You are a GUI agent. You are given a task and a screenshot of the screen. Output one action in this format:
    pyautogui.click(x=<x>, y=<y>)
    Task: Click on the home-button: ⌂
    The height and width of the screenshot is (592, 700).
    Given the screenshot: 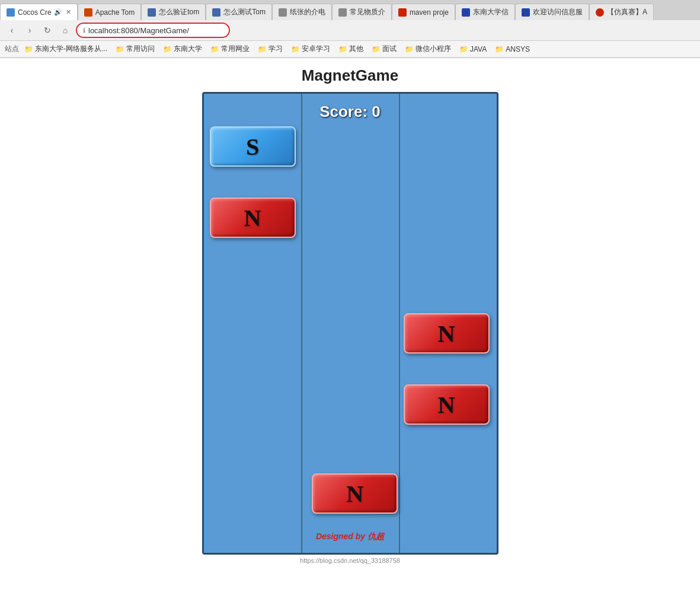 What is the action you would take?
    pyautogui.click(x=65, y=30)
    